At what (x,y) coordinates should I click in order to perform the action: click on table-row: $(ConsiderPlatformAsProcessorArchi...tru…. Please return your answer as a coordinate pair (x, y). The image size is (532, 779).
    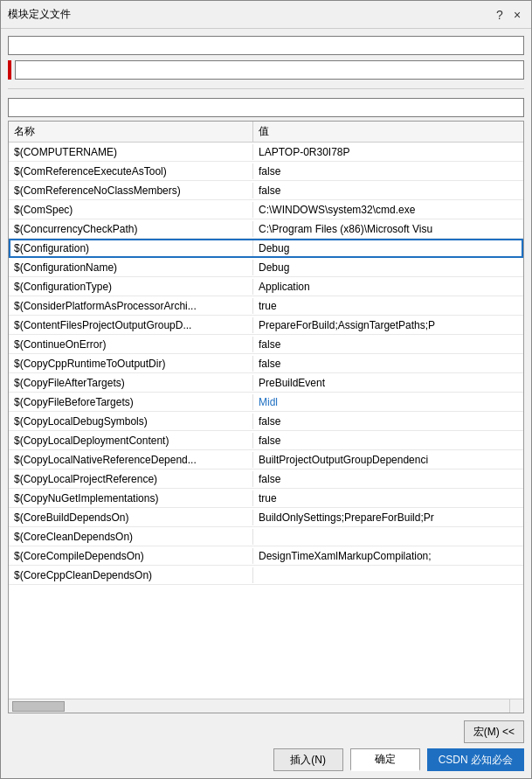
    Looking at the image, I should click on (266, 306).